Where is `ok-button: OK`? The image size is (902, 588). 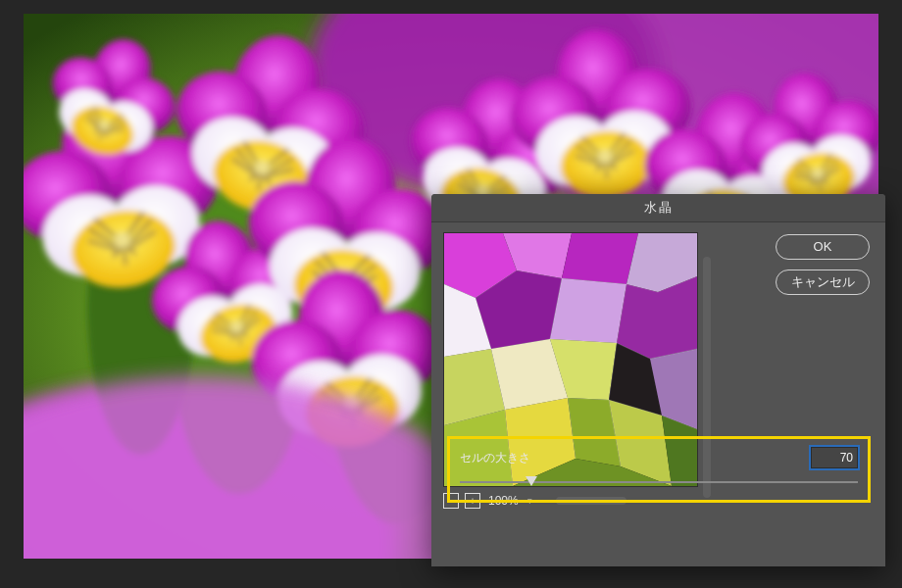
ok-button: OK is located at coordinates (823, 247).